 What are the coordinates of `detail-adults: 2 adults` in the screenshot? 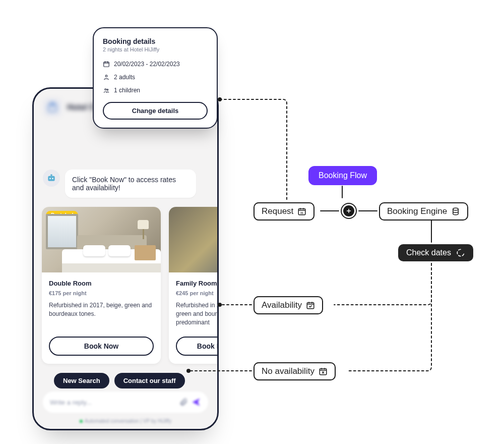 It's located at (155, 77).